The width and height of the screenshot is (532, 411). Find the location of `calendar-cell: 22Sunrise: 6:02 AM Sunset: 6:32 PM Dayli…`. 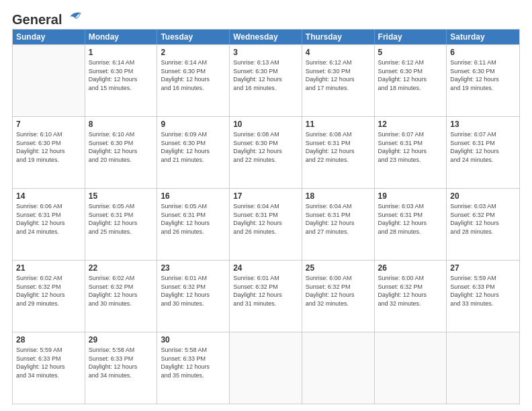

calendar-cell: 22Sunrise: 6:02 AM Sunset: 6:32 PM Dayli… is located at coordinates (122, 296).